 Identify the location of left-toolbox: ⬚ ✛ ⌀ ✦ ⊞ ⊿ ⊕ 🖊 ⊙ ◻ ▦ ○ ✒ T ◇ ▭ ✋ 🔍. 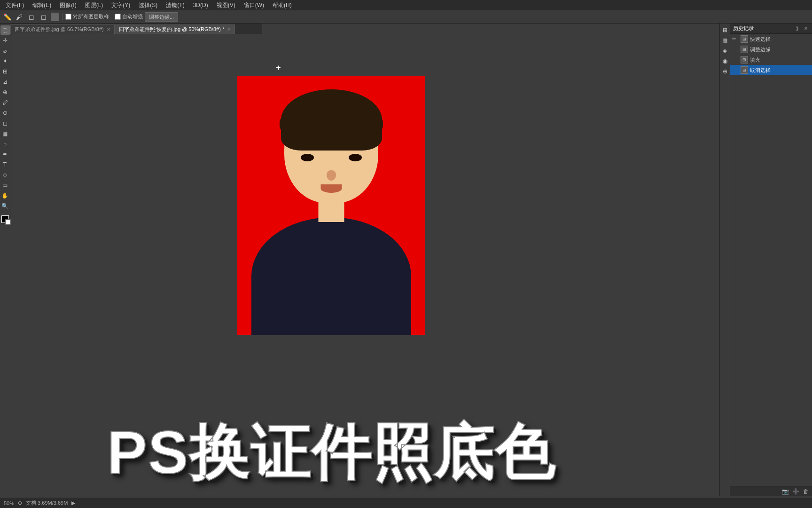
(5, 124).